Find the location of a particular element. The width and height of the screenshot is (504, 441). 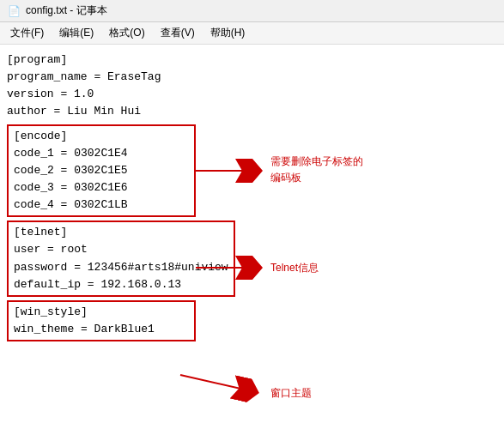

menu-help: 帮助(H) is located at coordinates (228, 33).